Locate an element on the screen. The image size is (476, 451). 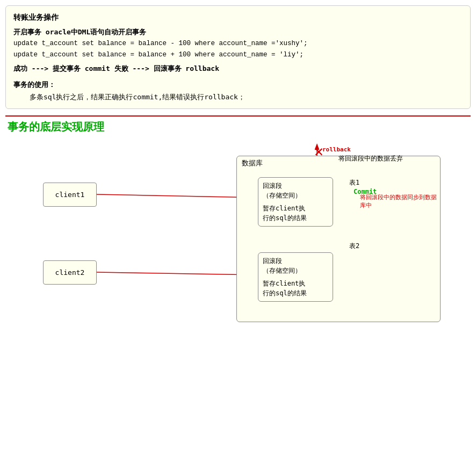
rollback-top-label: rollback is located at coordinates (336, 149).